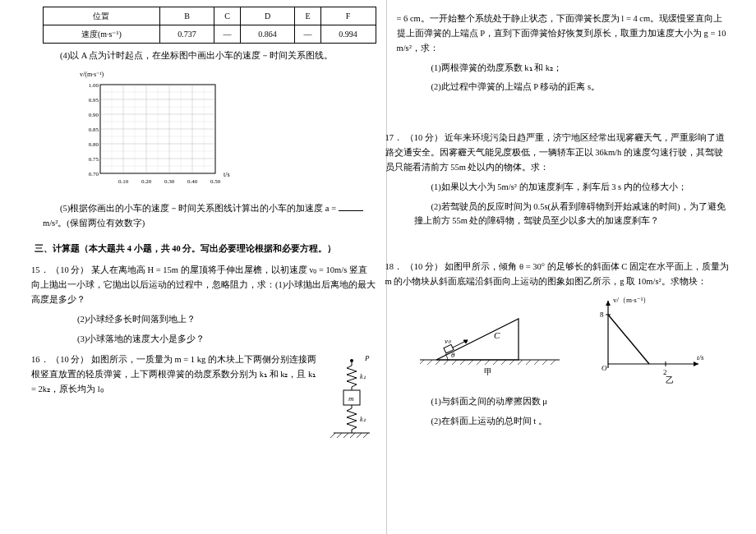 The height and width of the screenshot is (534, 756). I want to click on q15-num: 15．, so click(40, 270).